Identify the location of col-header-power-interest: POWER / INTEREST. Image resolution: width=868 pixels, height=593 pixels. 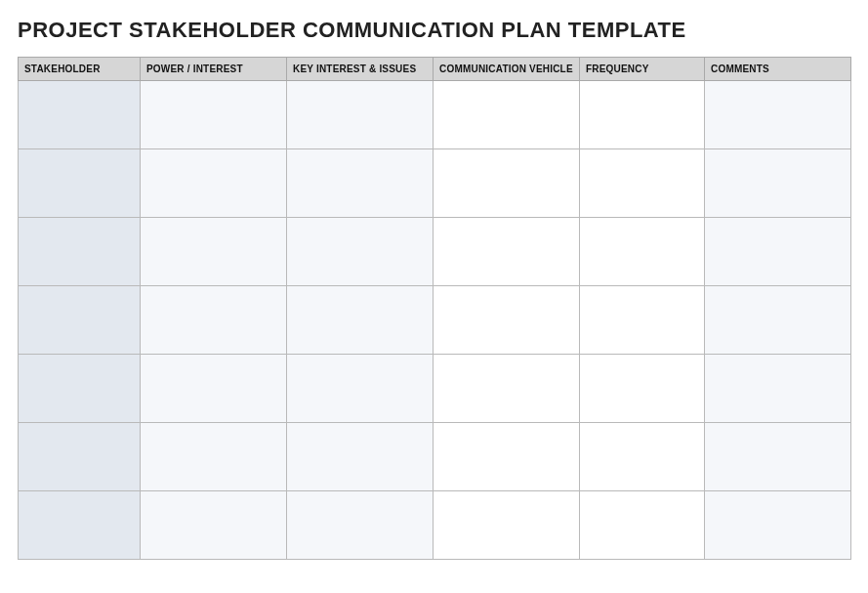
(214, 69).